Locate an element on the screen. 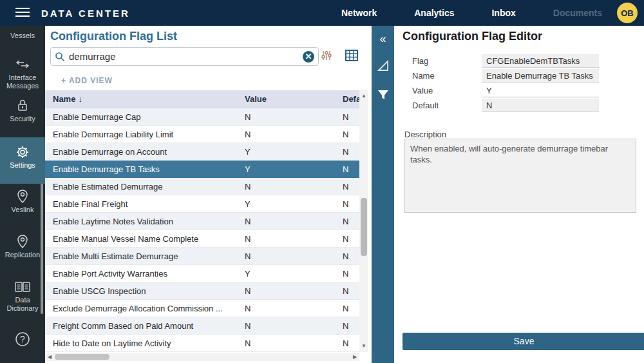 This screenshot has width=644, height=363. nav-network: Network is located at coordinates (359, 13).